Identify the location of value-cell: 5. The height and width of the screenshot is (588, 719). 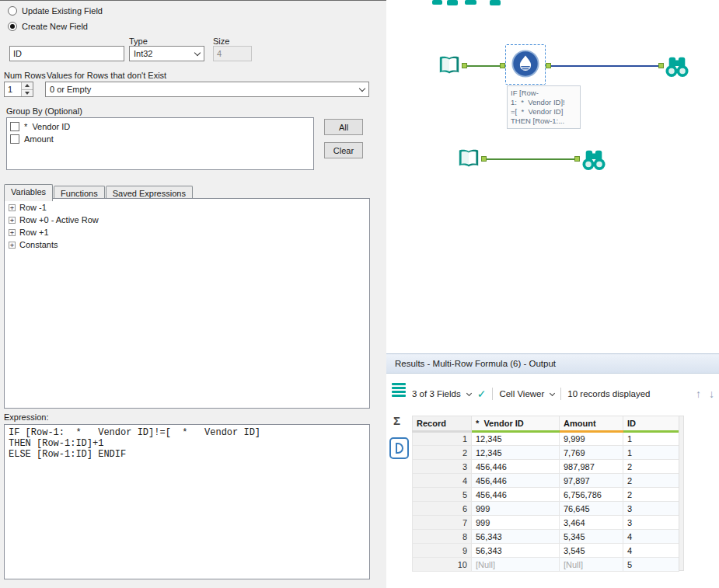
(651, 565).